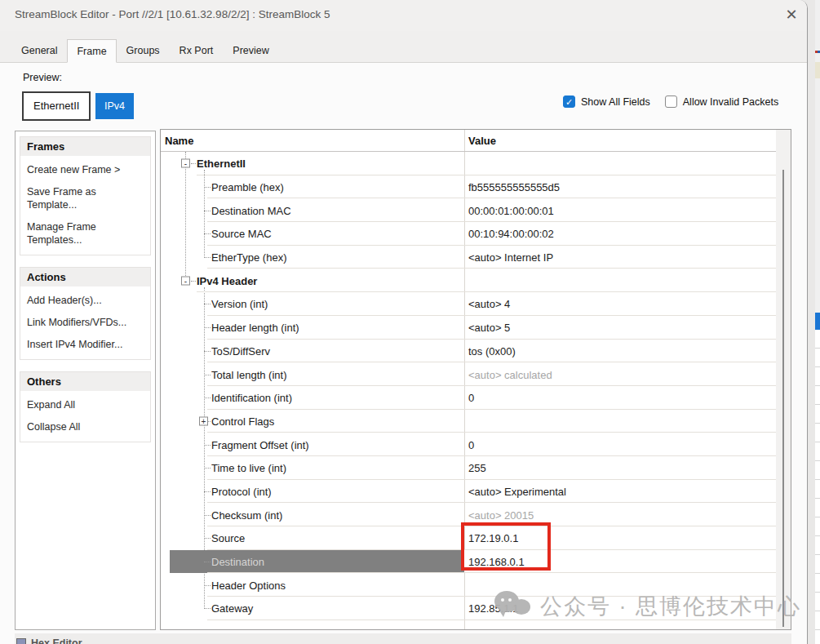 This screenshot has height=644, width=820. I want to click on field-row-protocol-int: Protocol (int)<auto> Experimental, so click(468, 491).